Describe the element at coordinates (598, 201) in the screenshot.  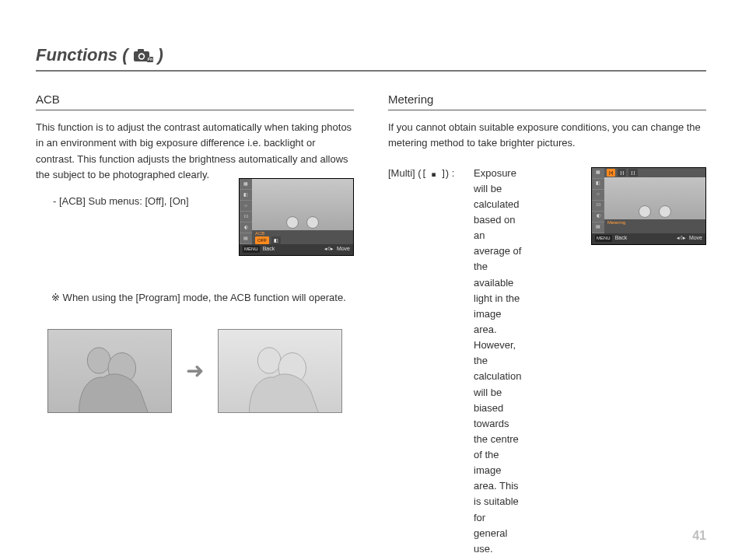
I see `metering-screen-side-icons: ▦◧☼⊡◐▤` at that location.